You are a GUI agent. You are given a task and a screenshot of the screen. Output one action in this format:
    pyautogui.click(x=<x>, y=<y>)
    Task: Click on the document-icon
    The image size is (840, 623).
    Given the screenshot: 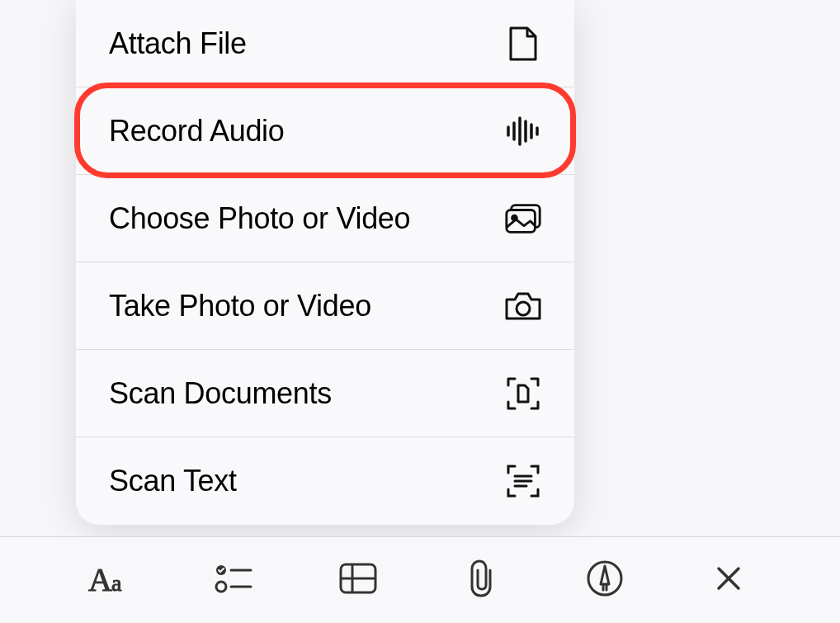 What is the action you would take?
    pyautogui.click(x=523, y=44)
    